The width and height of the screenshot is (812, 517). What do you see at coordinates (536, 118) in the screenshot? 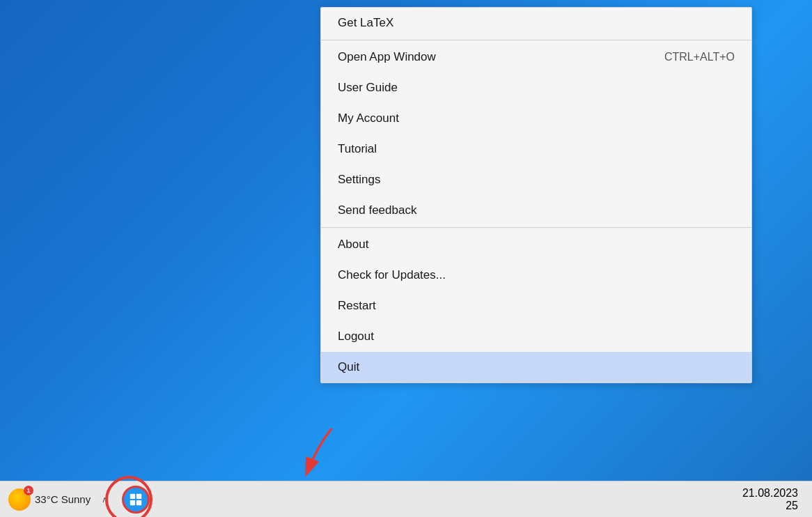
I see `menu-item-my-account: My Account` at bounding box center [536, 118].